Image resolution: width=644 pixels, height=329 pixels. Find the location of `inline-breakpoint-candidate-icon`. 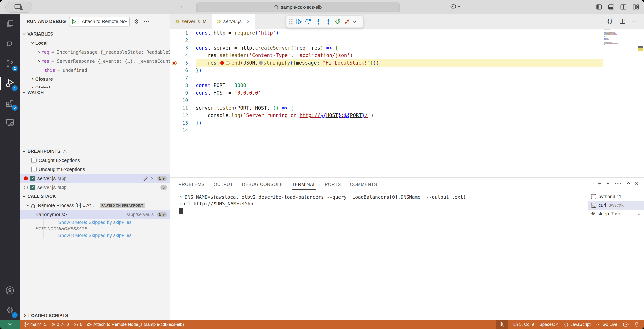

inline-breakpoint-candidate-icon is located at coordinates (261, 63).